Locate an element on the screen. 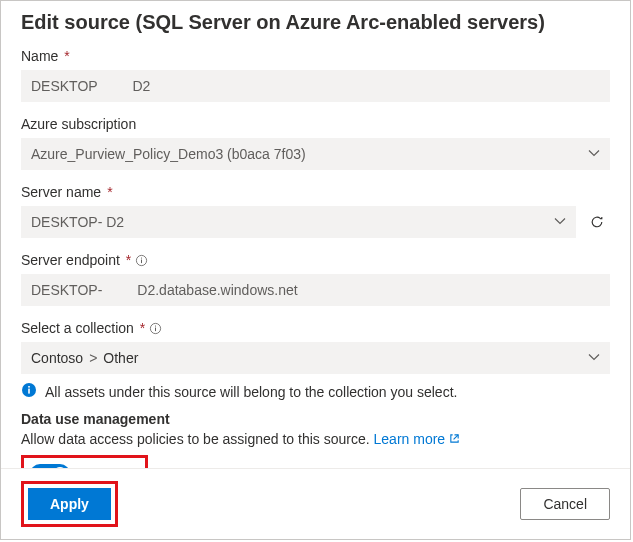  collection-leaf: Other is located at coordinates (120, 358).